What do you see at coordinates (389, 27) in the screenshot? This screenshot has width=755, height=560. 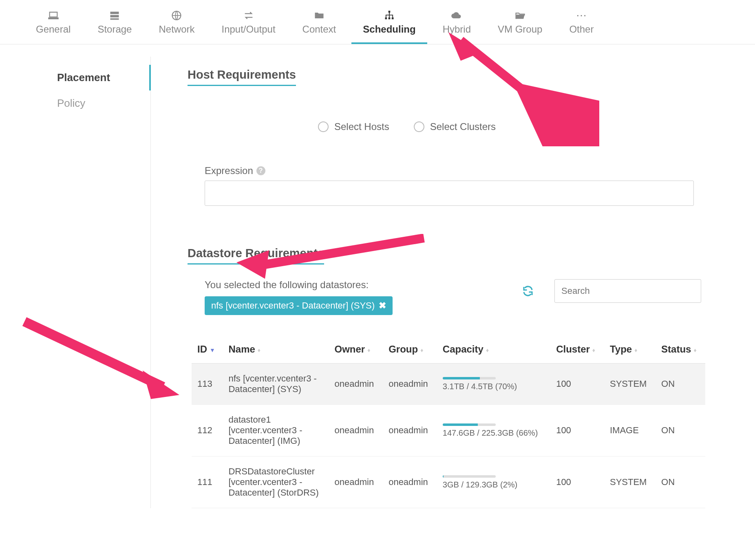 I see `tab-scheduling: Scheduling` at bounding box center [389, 27].